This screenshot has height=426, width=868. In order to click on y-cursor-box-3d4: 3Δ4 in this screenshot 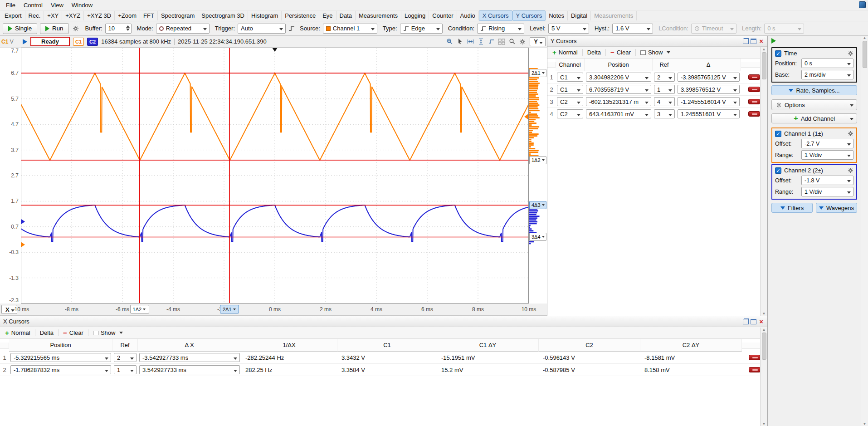, I will do `click(538, 237)`.